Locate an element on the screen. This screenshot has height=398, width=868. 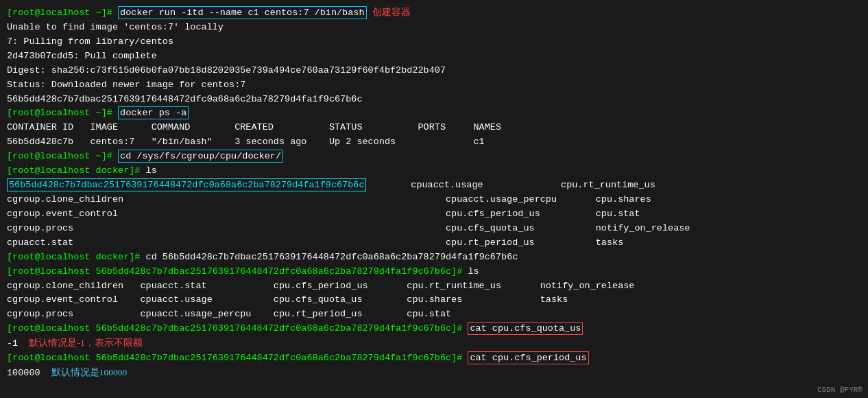
line-24: -1 默认情况是-1，表示不限额 is located at coordinates (434, 344).